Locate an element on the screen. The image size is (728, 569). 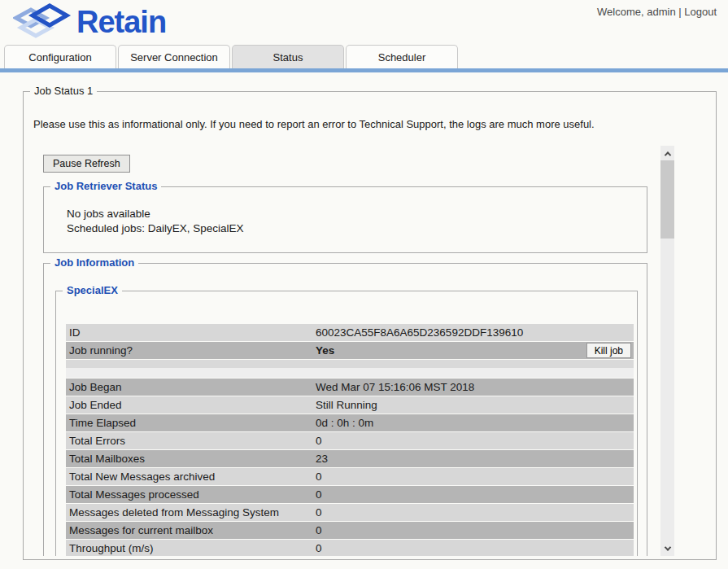
row-label: Total Errors is located at coordinates (98, 441).